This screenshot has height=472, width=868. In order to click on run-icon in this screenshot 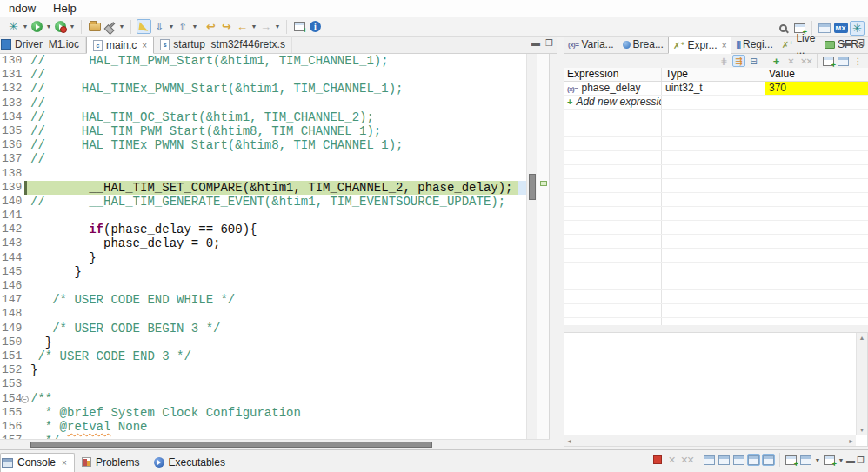, I will do `click(37, 26)`.